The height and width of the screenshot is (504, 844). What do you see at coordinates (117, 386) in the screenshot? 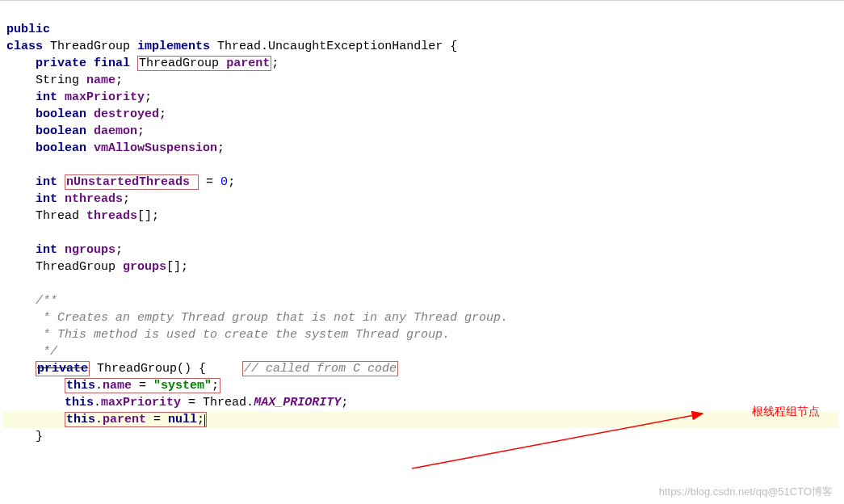
I see `ref-name: name` at bounding box center [117, 386].